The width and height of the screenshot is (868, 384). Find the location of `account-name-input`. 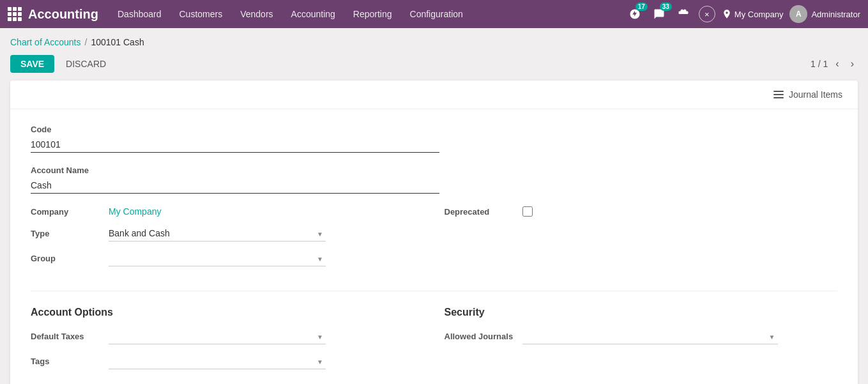

account-name-input is located at coordinates (235, 185).